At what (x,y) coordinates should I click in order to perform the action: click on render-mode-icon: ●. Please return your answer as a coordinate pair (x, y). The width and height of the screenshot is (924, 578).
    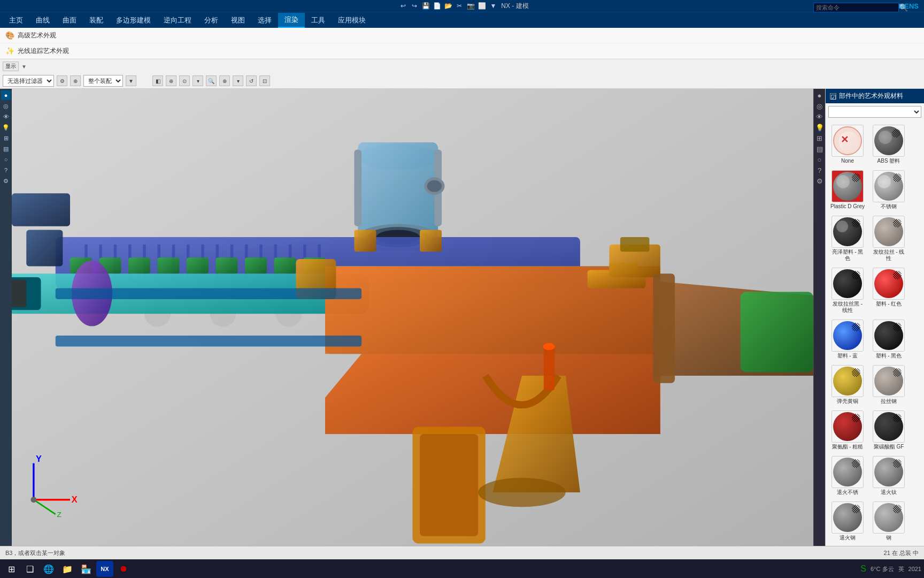
    Looking at the image, I should click on (6, 95).